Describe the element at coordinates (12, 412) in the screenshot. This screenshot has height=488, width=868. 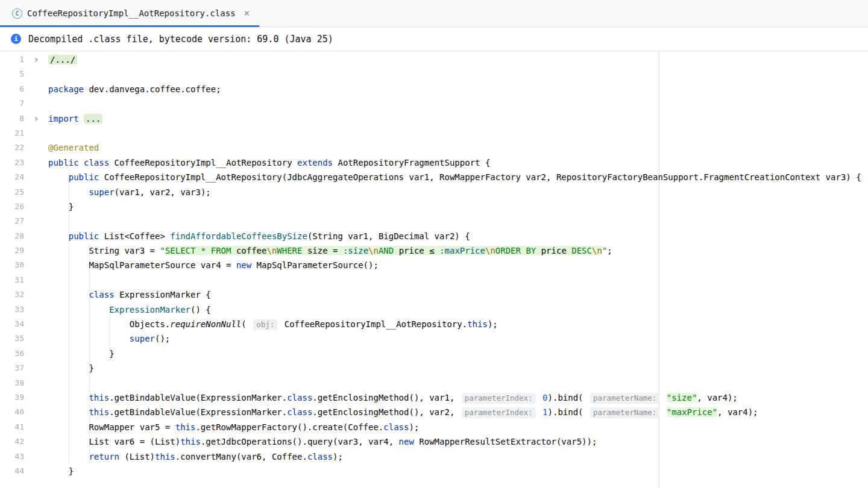
I see `line-number: 40` at that location.